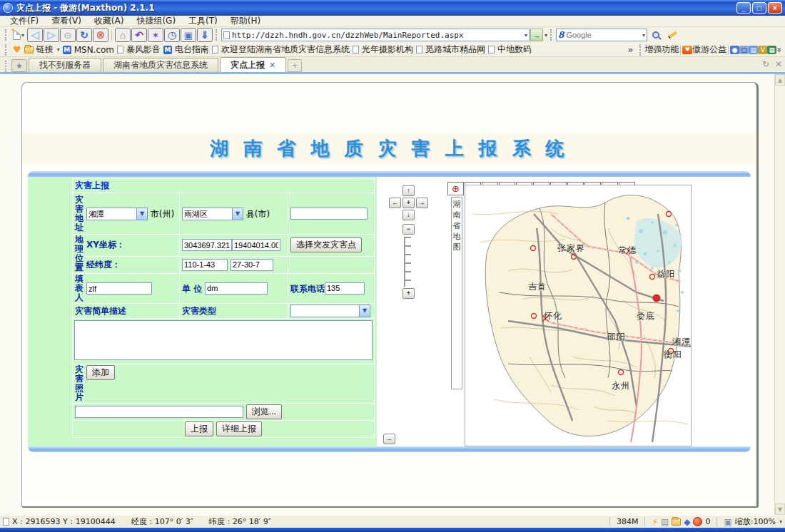  Describe the element at coordinates (139, 35) in the screenshot. I see `undo-button: ↶` at that location.